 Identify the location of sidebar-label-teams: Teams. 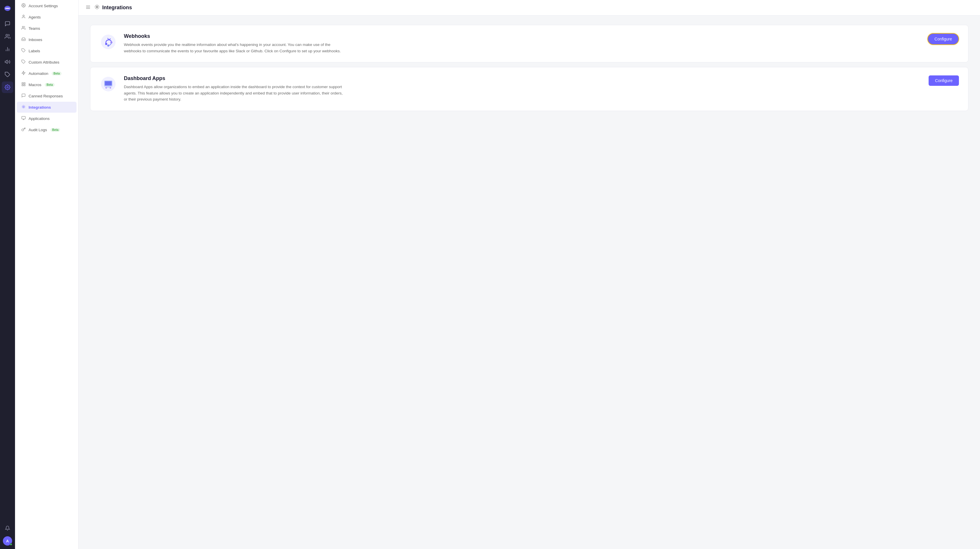
(34, 28).